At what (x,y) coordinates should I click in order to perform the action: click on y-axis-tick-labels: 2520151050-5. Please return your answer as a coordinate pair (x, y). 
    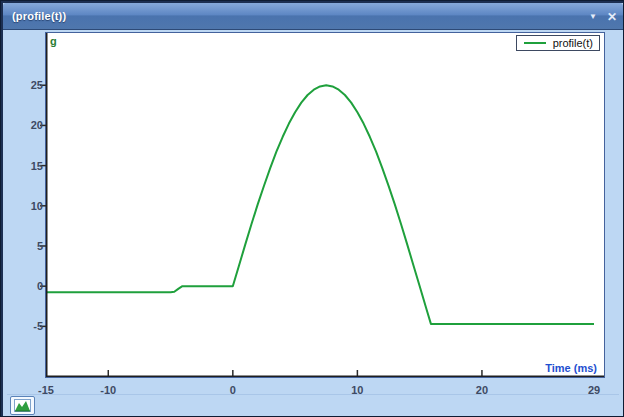
    Looking at the image, I should click on (28, 206).